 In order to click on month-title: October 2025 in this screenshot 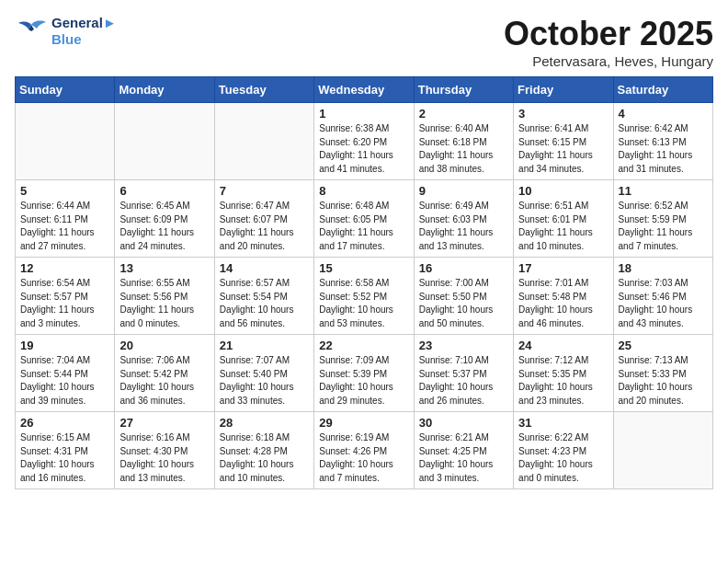, I will do `click(609, 34)`.